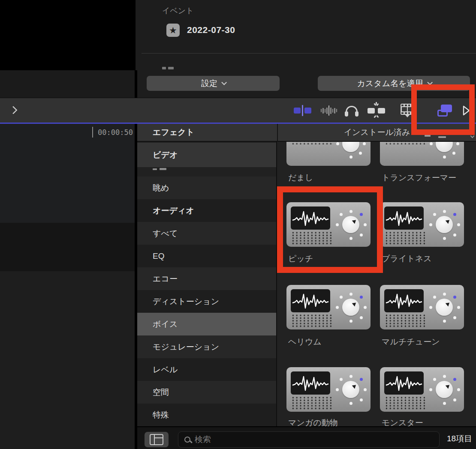 This screenshot has height=449, width=476. Describe the element at coordinates (207, 155) in the screenshot. I see `sidebar-item-video: ビデオ` at that location.